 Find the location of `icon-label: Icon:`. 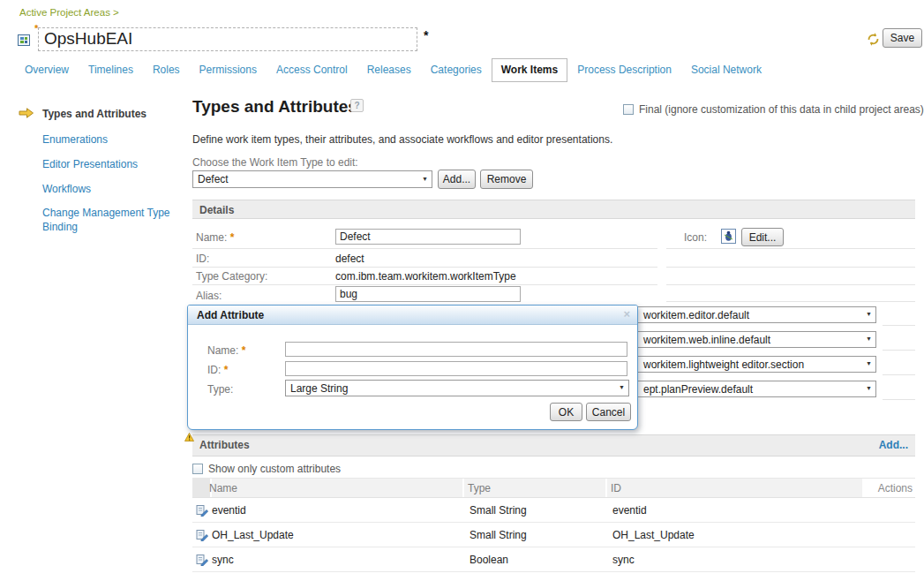

icon-label: Icon: is located at coordinates (695, 238).